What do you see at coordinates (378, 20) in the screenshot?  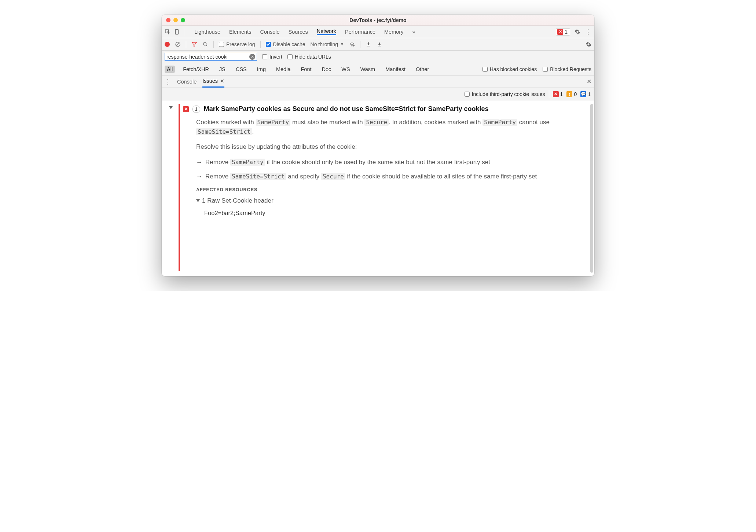 I see `title-bar: DevTools - jec.fyi/demo` at bounding box center [378, 20].